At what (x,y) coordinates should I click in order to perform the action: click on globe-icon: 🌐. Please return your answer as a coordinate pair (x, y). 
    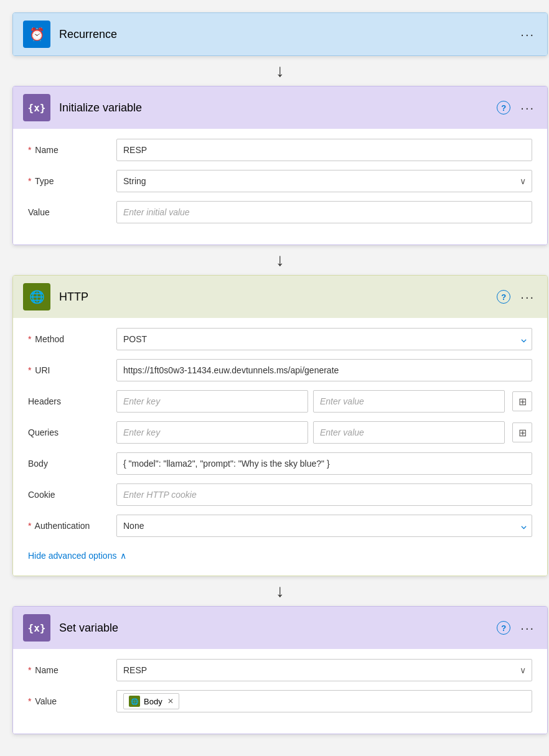
    Looking at the image, I should click on (37, 297).